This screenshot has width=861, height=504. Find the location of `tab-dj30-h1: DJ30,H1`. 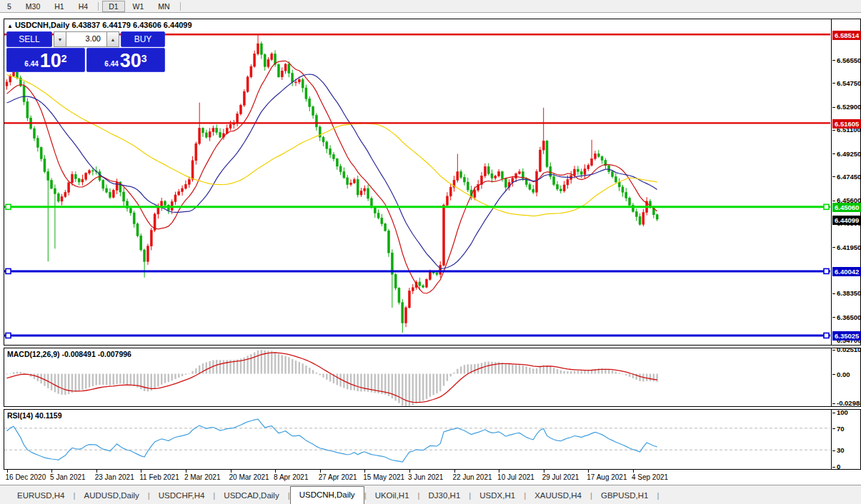

tab-dj30-h1: DJ30,H1 is located at coordinates (444, 496).